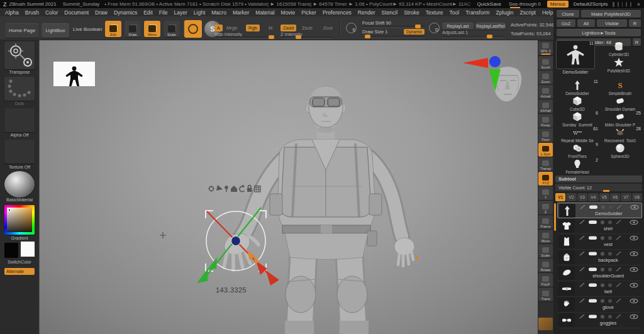 This screenshot has height=334, width=644. I want to click on alpha-tile, so click(19, 120).